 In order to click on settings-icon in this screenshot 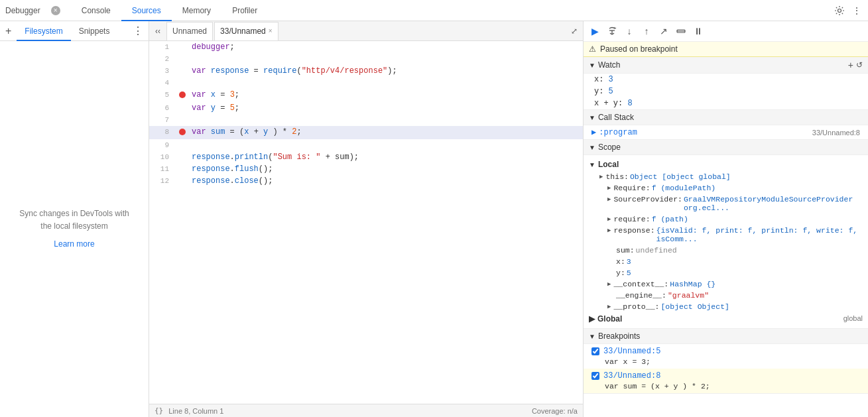, I will do `click(839, 11)`.